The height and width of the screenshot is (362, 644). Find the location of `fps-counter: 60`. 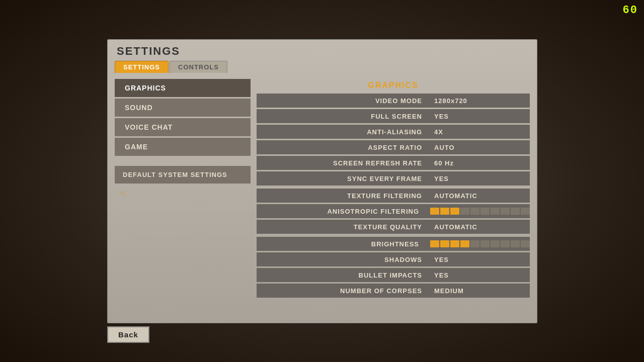

fps-counter: 60 is located at coordinates (630, 10).